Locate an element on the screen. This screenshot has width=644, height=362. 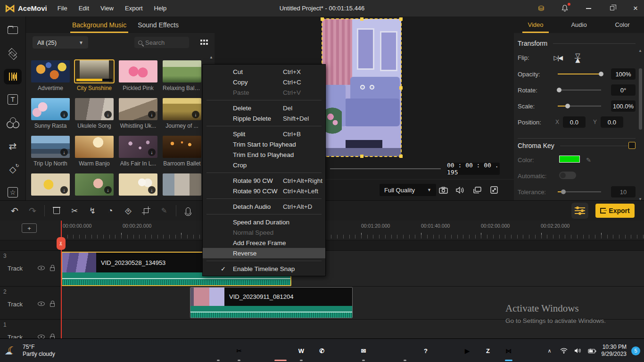
scrollbar-thumb is located at coordinates (640, 99).